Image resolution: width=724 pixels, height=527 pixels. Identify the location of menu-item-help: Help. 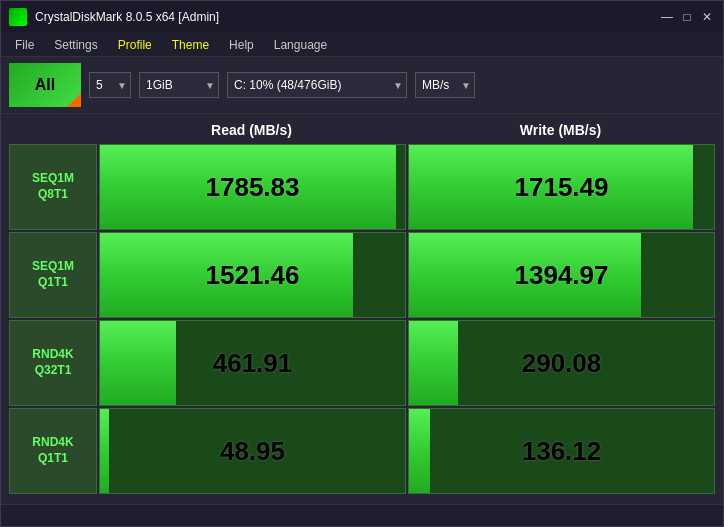
(242, 45).